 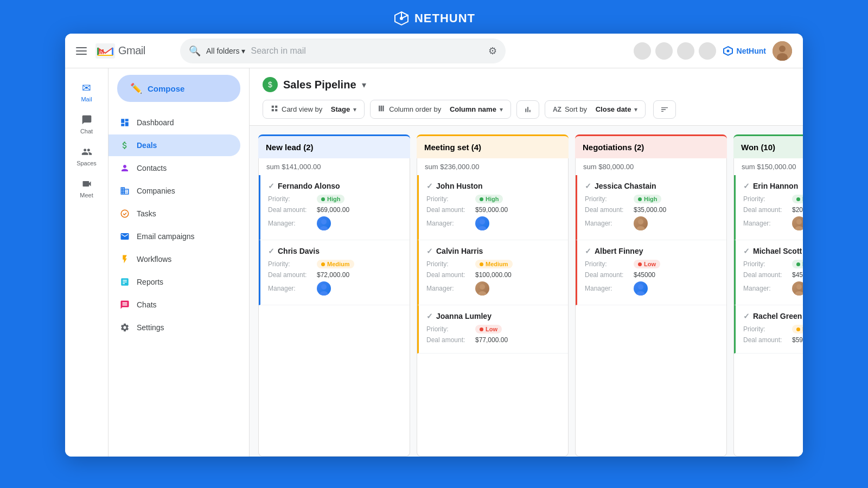 What do you see at coordinates (355, 110) in the screenshot?
I see `card-view-chevron-icon: ▾` at bounding box center [355, 110].